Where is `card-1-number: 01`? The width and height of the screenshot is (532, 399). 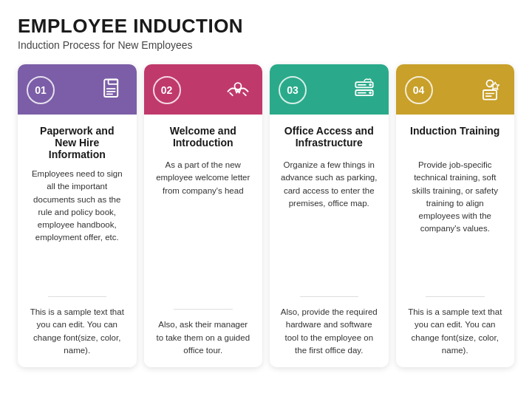
card-1-number: 01 is located at coordinates (41, 90).